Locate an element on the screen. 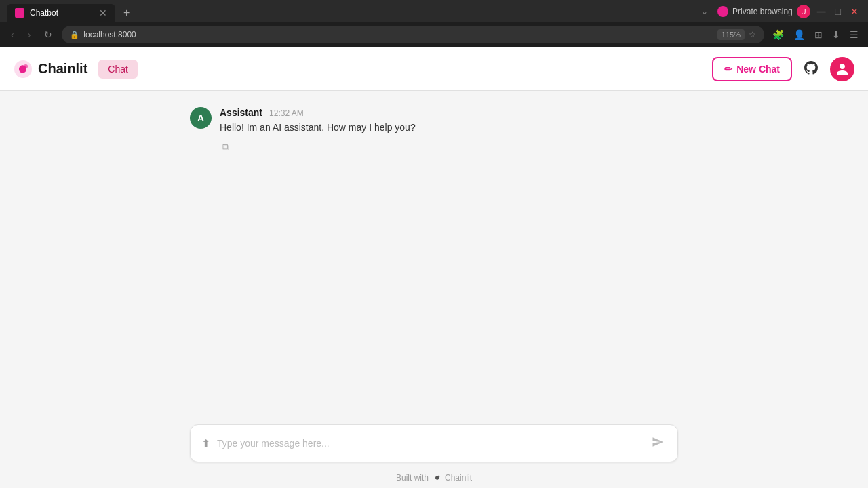  zoom-badge: 115% is located at coordinates (731, 35).